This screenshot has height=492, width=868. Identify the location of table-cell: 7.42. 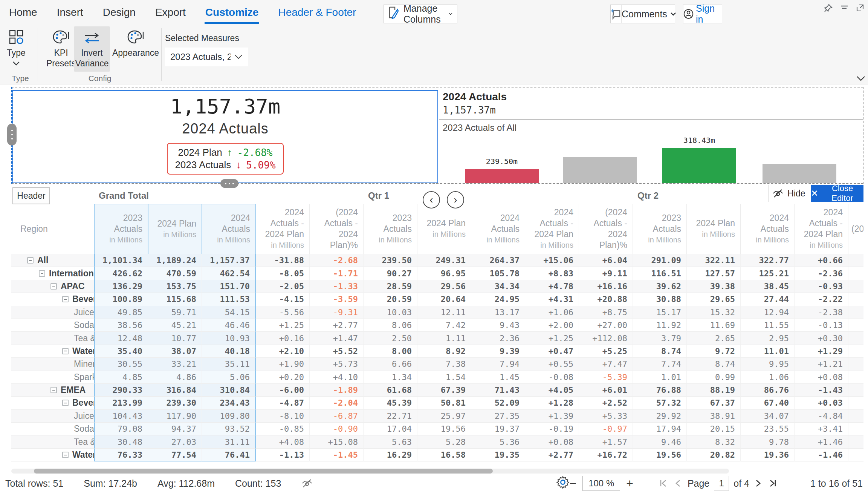
(445, 325).